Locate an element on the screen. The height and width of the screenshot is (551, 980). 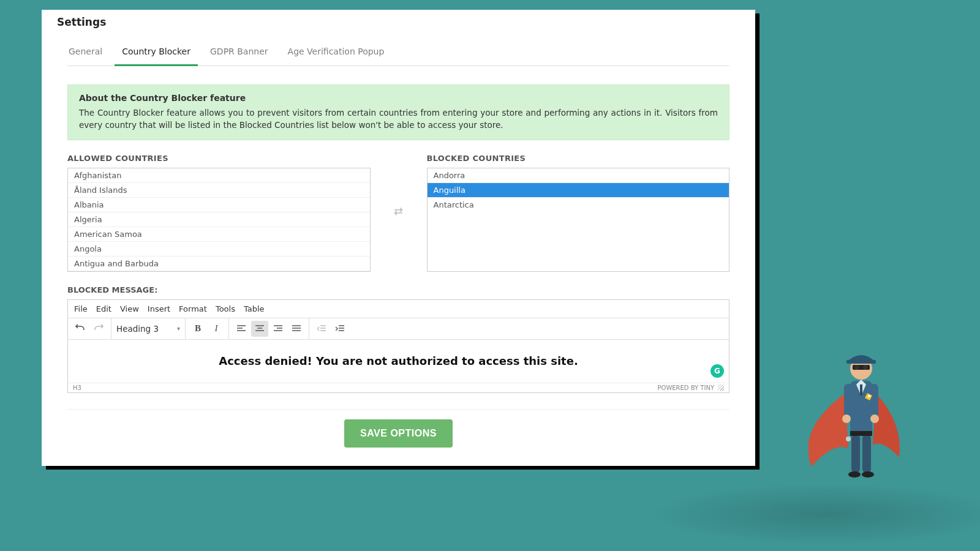
rich-text-editor: FileEditViewInsertFormatToolsTable Headi… is located at coordinates (398, 347).